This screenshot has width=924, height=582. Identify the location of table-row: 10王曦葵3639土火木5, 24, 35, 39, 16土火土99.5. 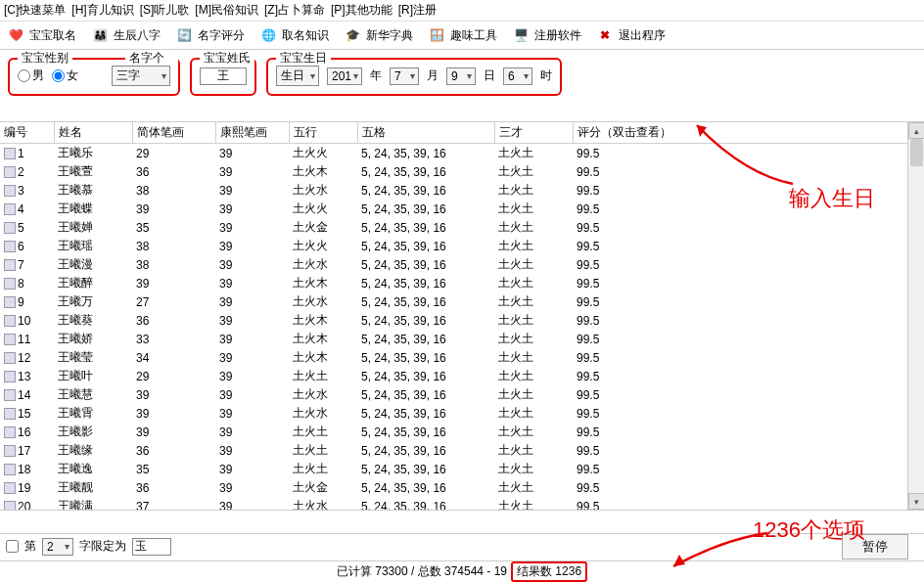
(462, 321).